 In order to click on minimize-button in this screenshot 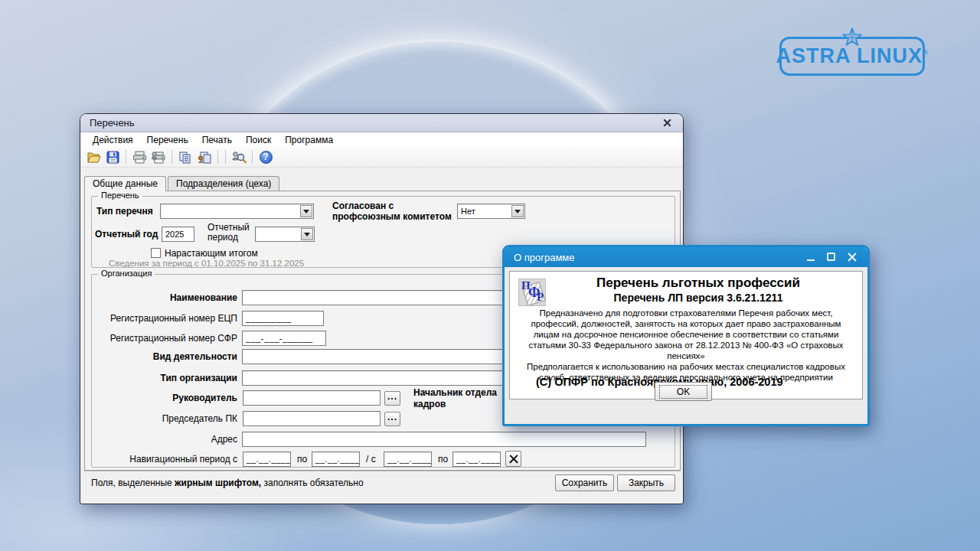, I will do `click(811, 257)`.